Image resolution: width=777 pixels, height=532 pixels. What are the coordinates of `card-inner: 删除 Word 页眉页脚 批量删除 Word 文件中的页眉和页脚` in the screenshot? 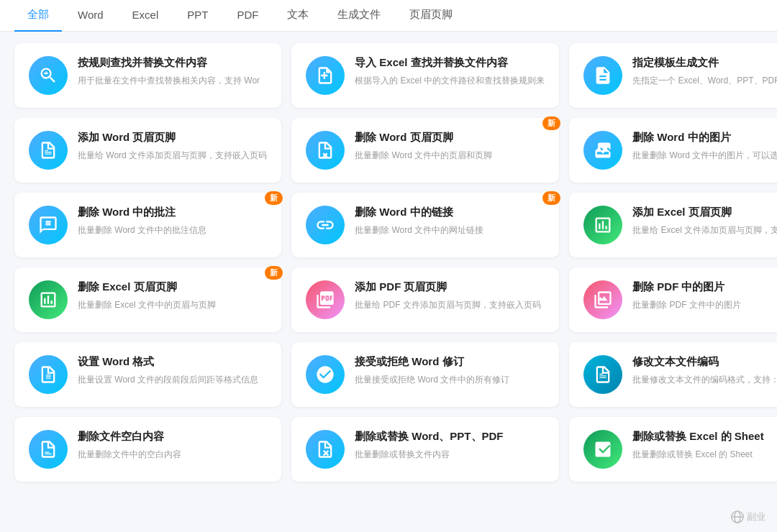 It's located at (425, 150).